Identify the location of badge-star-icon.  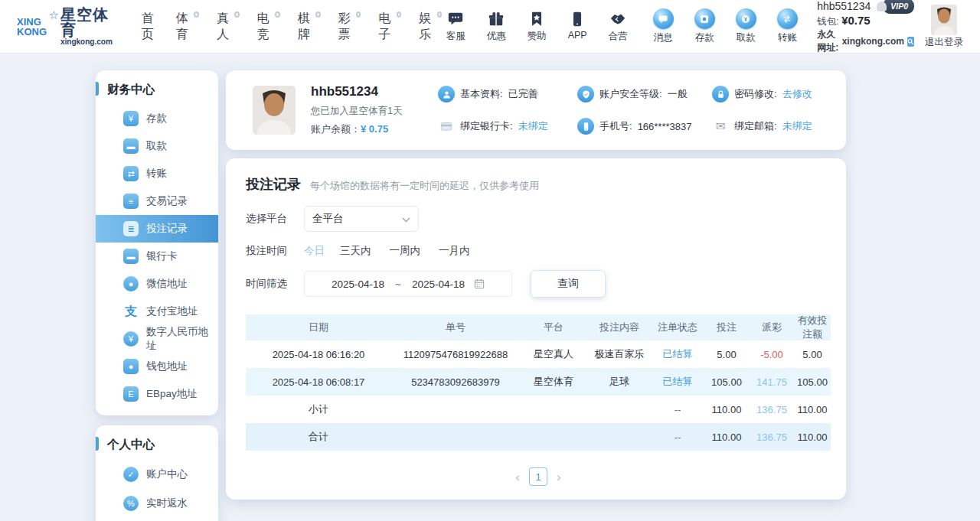
(537, 19).